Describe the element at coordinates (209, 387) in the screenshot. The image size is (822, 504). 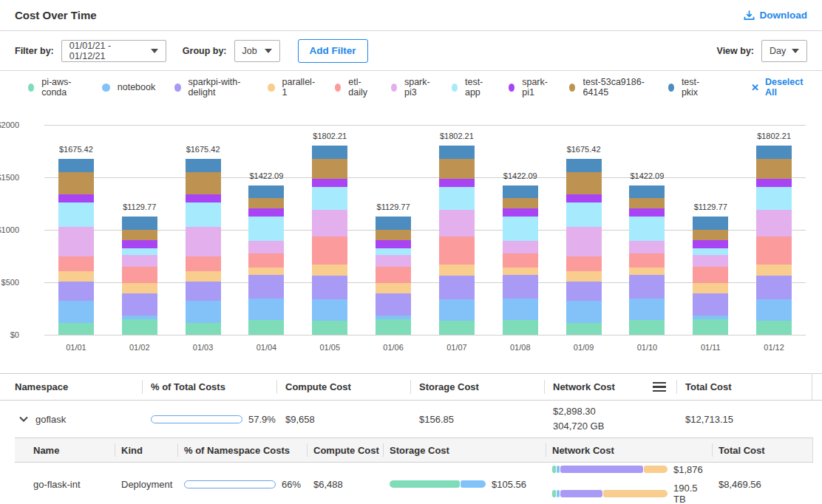
I see `col-total-costs-pct: % of Total Costs` at that location.